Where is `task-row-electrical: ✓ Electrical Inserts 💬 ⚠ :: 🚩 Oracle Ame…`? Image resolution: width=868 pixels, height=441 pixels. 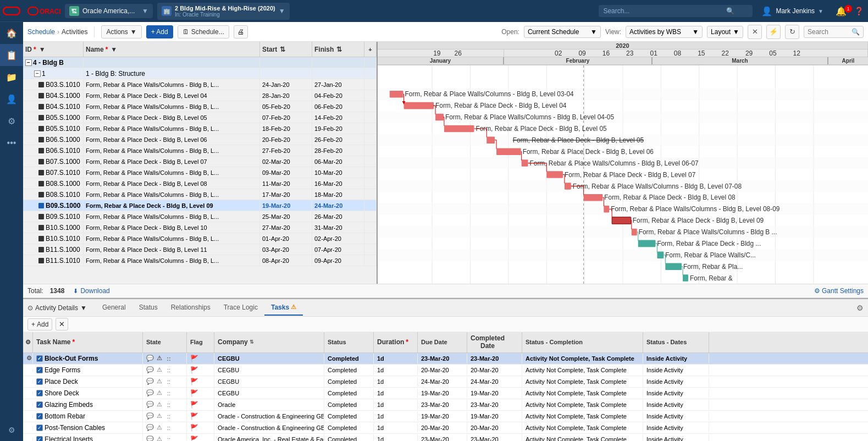
task-row-electrical: ✓ Electrical Inserts 💬 ⚠ :: 🚩 Oracle Ame… is located at coordinates (445, 438).